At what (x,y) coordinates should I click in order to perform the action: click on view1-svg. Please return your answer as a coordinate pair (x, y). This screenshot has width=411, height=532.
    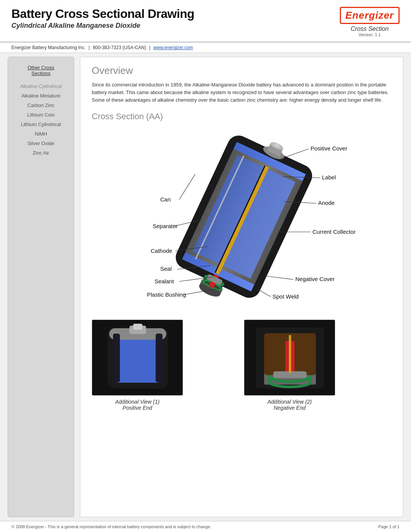
    Looking at the image, I should click on (138, 358).